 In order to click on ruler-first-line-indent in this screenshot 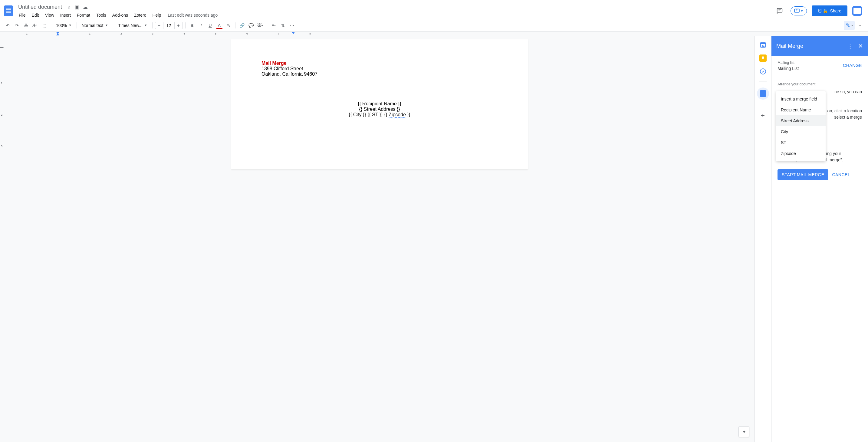, I will do `click(58, 34)`.